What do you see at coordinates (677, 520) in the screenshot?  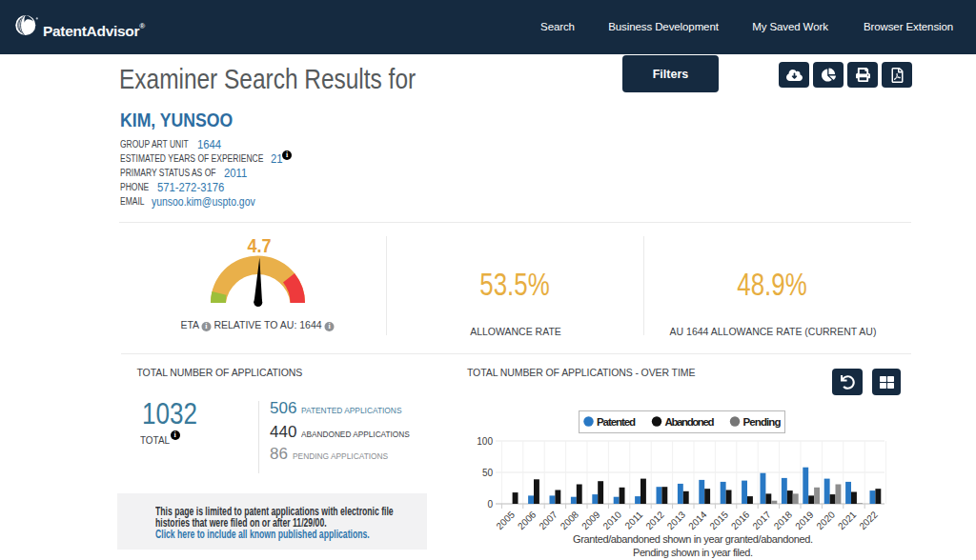 I see `svg-text: 2013` at bounding box center [677, 520].